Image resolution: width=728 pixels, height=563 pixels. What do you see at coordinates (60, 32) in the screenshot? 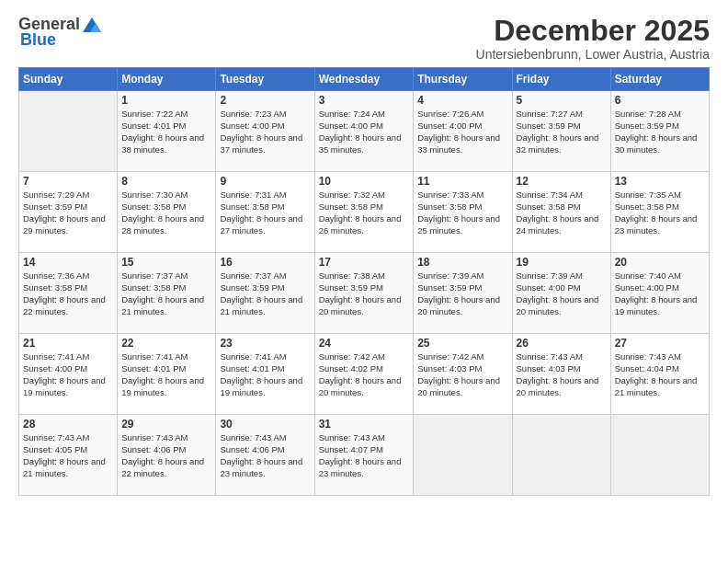
I see `logo: General Blue` at bounding box center [60, 32].